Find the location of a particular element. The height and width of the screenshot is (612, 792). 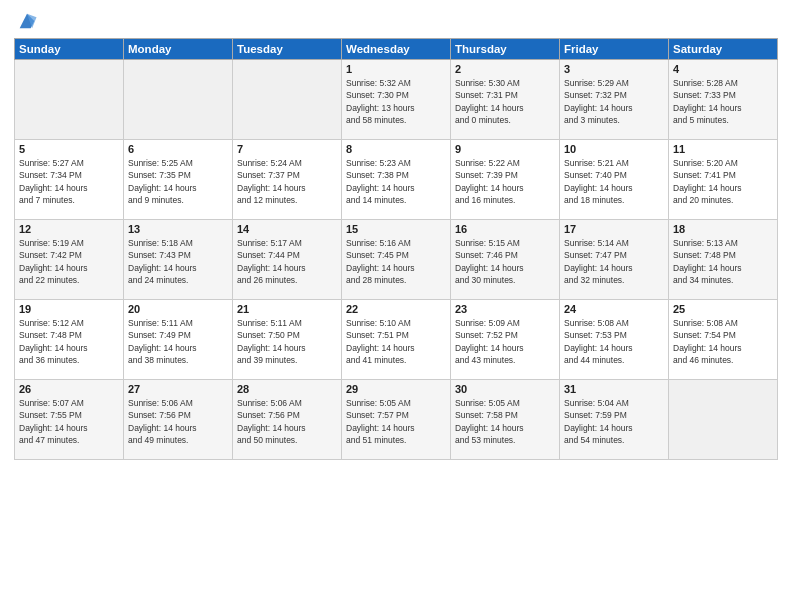

day-info: Sunrise: 5:08 AM Sunset: 7:54 PM Dayligh… is located at coordinates (723, 342).